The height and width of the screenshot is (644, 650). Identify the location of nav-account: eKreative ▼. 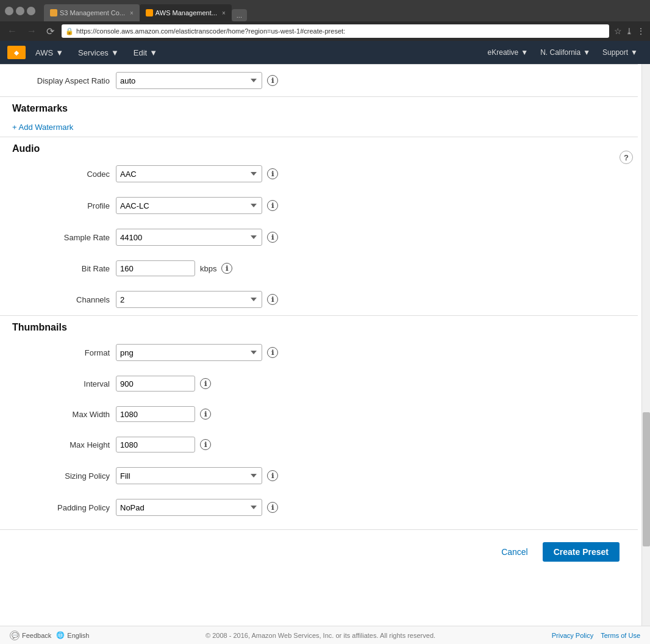
(509, 52).